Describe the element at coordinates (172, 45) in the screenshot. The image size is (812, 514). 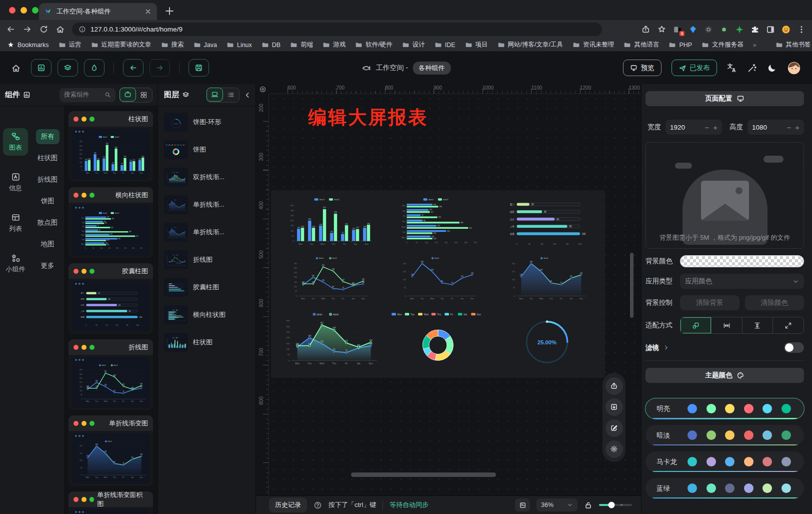
I see `bookmark-folder: 搜索` at that location.